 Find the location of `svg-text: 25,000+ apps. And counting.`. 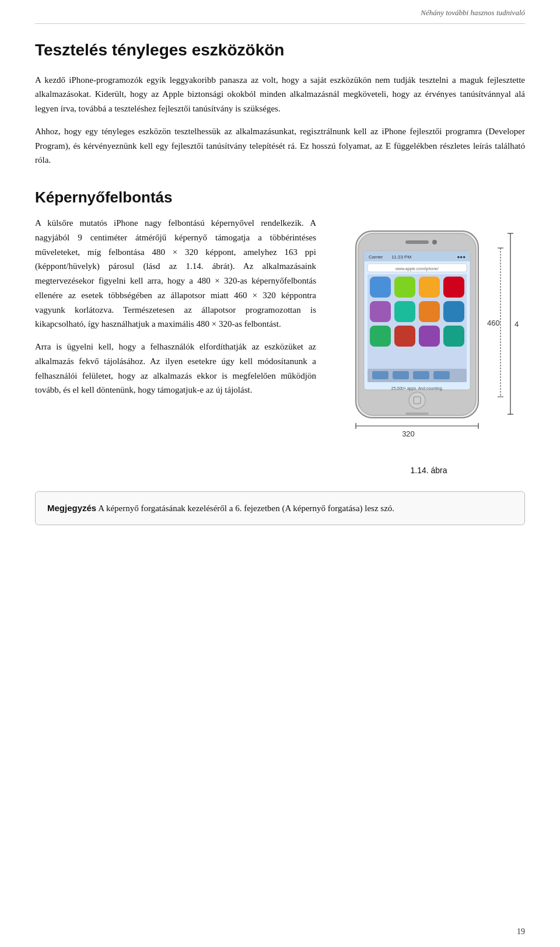

svg-text: 25,000+ apps. And counting. is located at coordinates (418, 389).